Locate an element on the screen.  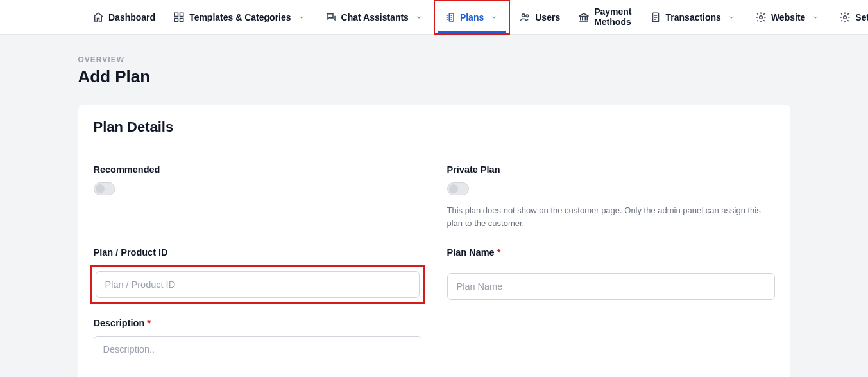
nav-users-label: Users is located at coordinates (548, 17).